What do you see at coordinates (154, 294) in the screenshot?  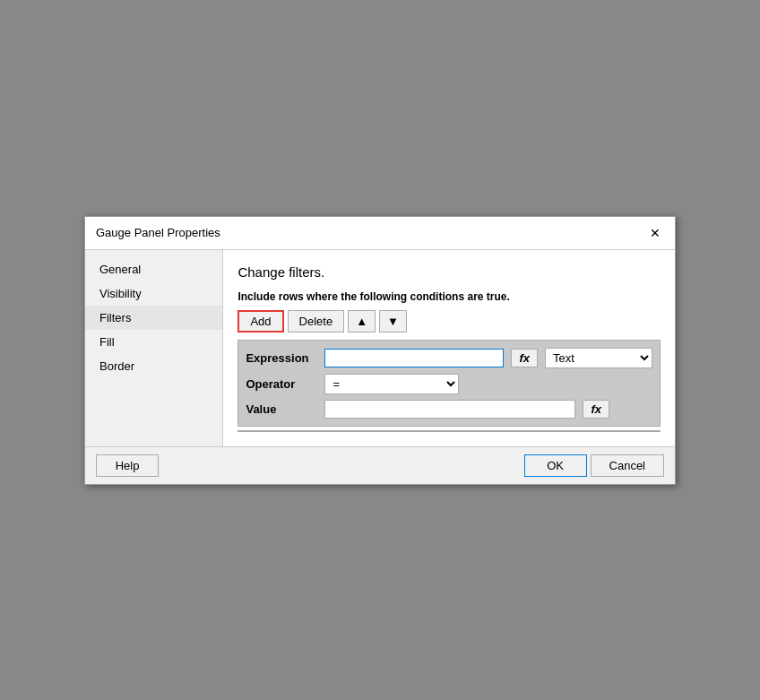 I see `sidebar-item-visibility: Visibility` at bounding box center [154, 294].